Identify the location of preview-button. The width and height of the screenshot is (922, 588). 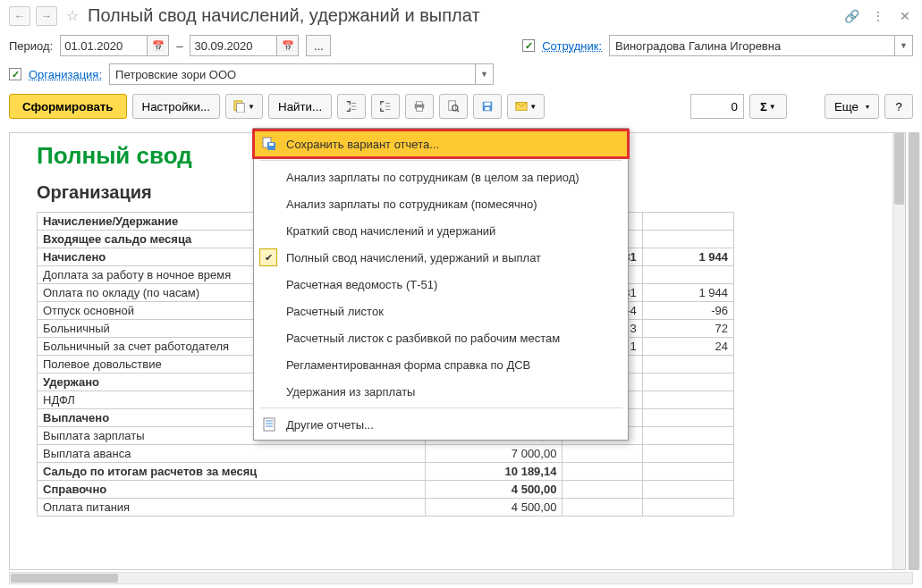
(453, 106).